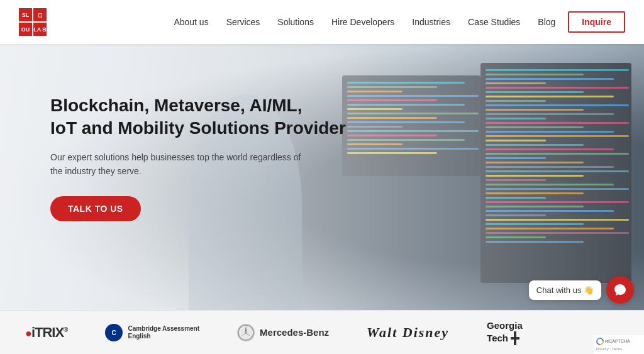 This screenshot has width=644, height=354. What do you see at coordinates (618, 341) in the screenshot?
I see `recaptcha-label: reCAPTCHA` at bounding box center [618, 341].